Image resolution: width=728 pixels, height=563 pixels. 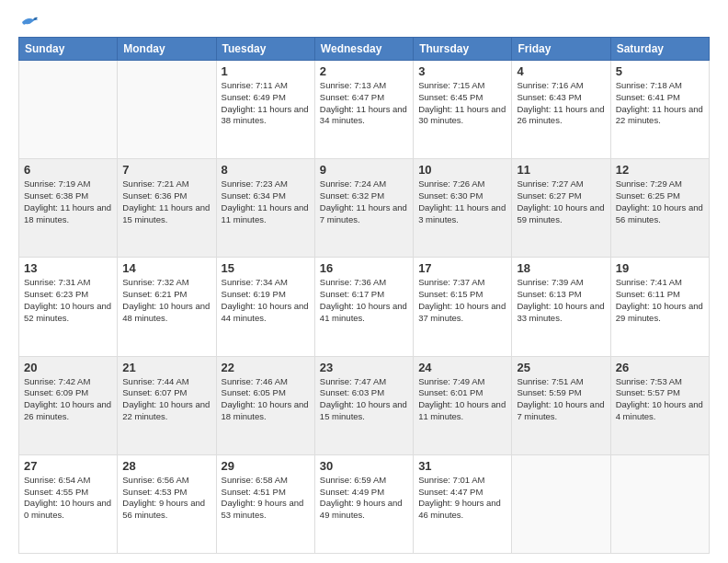 What do you see at coordinates (463, 208) in the screenshot?
I see `calendar-cell: 10Sunrise: 7:26 AM Sunset: 6:30 PM Dayli…` at bounding box center [463, 208].